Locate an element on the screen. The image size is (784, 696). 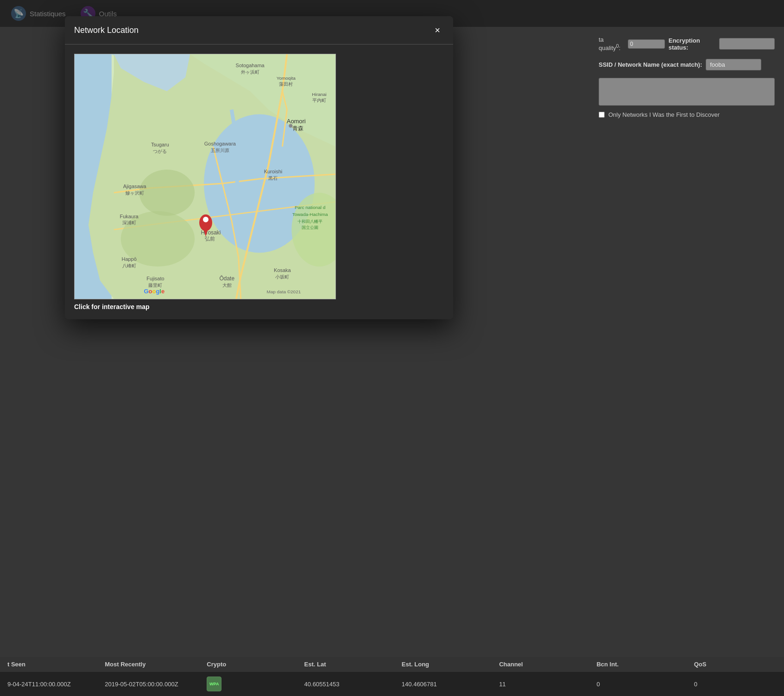
first-discover-row: Only Networks I Was the First to Discove… is located at coordinates (687, 115).